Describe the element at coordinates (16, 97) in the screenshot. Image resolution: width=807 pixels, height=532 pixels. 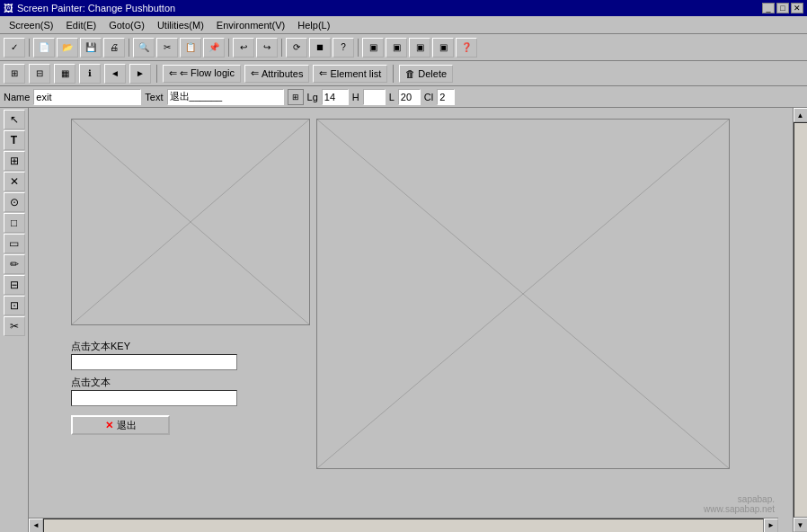
I see `name-label: Name` at that location.